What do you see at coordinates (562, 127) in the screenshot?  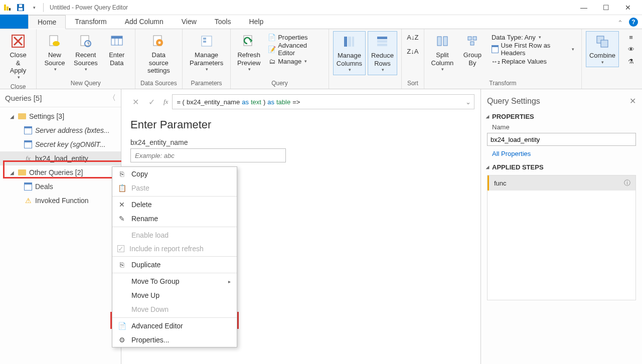 I see `name-label: Name` at bounding box center [562, 127].